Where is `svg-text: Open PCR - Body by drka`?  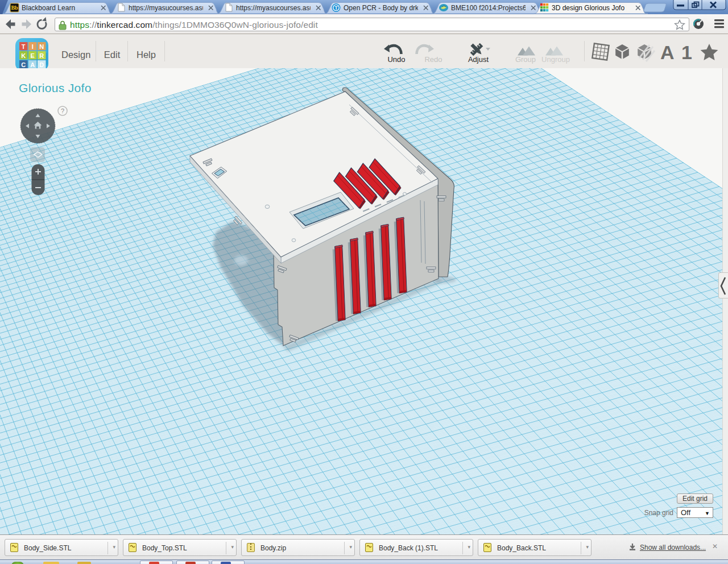 svg-text: Open PCR - Body by drka is located at coordinates (383, 8).